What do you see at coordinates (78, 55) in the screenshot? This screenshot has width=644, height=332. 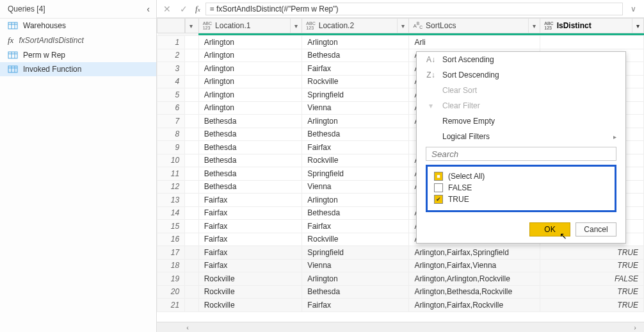 I see `sidebar-item-perm-w-rep: Perm w Rep` at bounding box center [78, 55].